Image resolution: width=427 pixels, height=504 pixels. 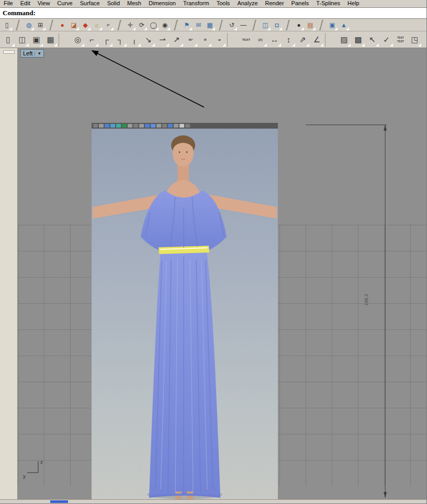 What do you see at coordinates (134, 40) in the screenshot?
I see `point-drop-icon: ╷` at bounding box center [134, 40].